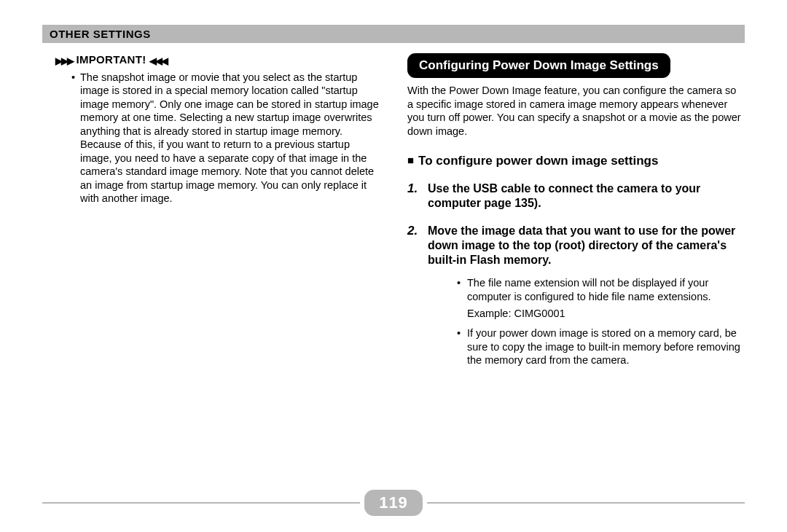 Image resolution: width=787 pixels, height=532 pixels. Describe the element at coordinates (600, 347) in the screenshot. I see `step-sub-bullet: If your power down image is stored on a …` at that location.